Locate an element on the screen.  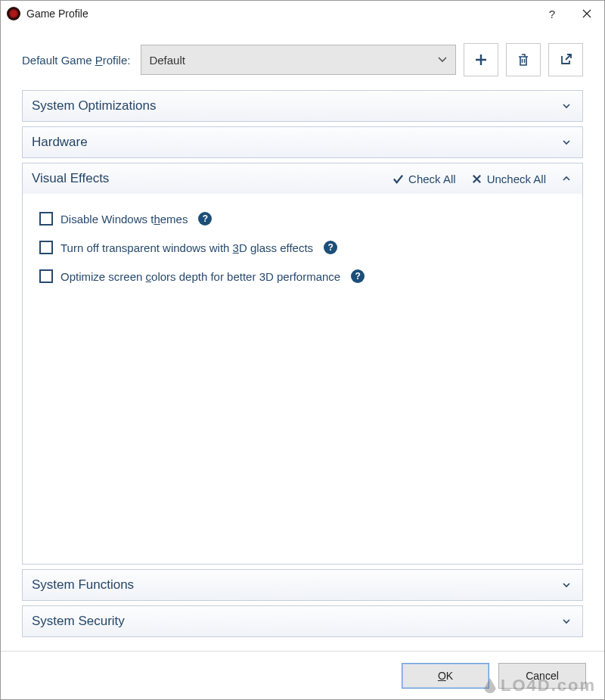
ok-button: OK is located at coordinates (445, 676).